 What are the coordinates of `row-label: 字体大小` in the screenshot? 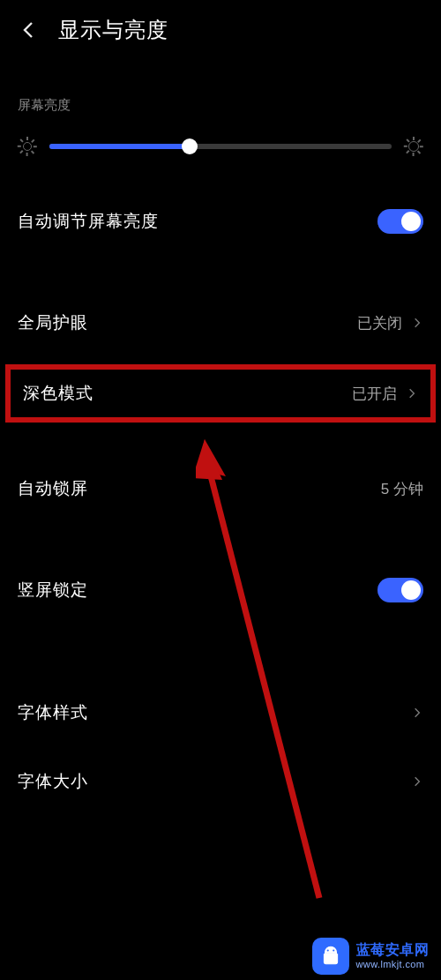 It's located at (53, 782).